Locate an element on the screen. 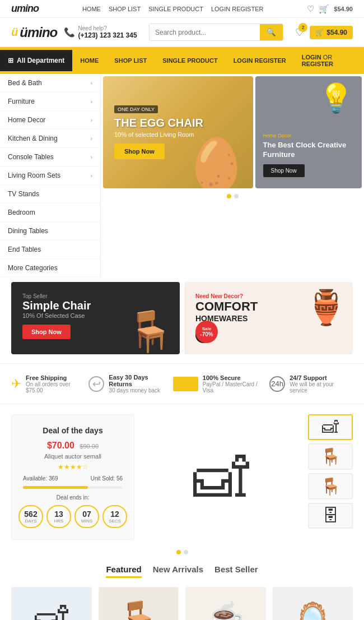 This screenshot has height=620, width=364. topbar-nav-product: SINGLE PRODUCT is located at coordinates (176, 9).